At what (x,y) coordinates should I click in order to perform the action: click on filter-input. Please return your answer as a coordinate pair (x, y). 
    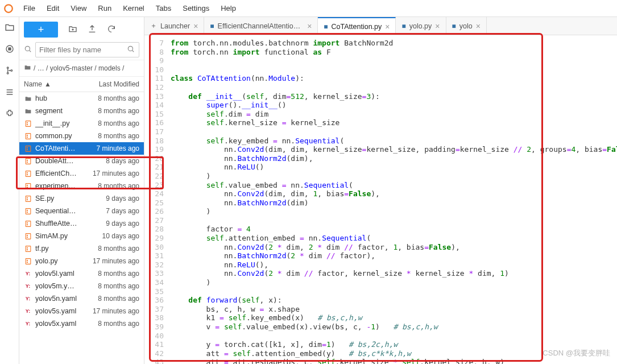
    Looking at the image, I should click on (88, 50).